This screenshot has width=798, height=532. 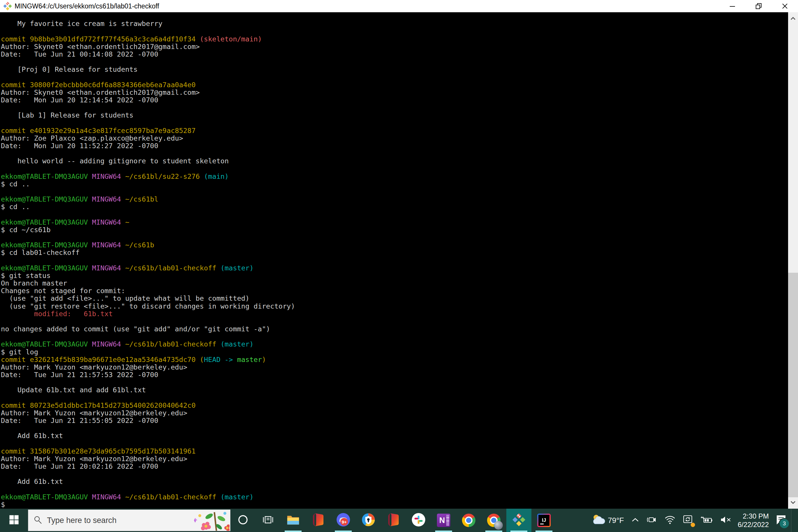 What do you see at coordinates (652, 520) in the screenshot?
I see `meet-now` at bounding box center [652, 520].